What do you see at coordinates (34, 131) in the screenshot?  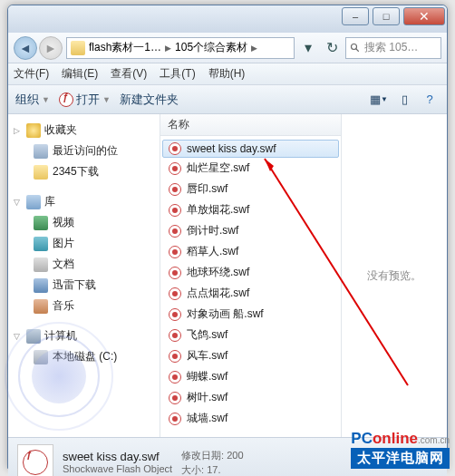 I see `star-icon` at bounding box center [34, 131].